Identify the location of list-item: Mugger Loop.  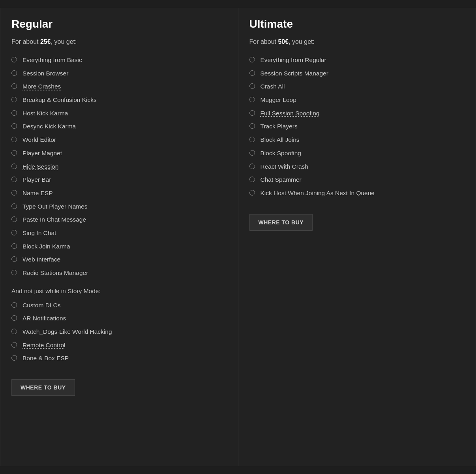
(357, 100).